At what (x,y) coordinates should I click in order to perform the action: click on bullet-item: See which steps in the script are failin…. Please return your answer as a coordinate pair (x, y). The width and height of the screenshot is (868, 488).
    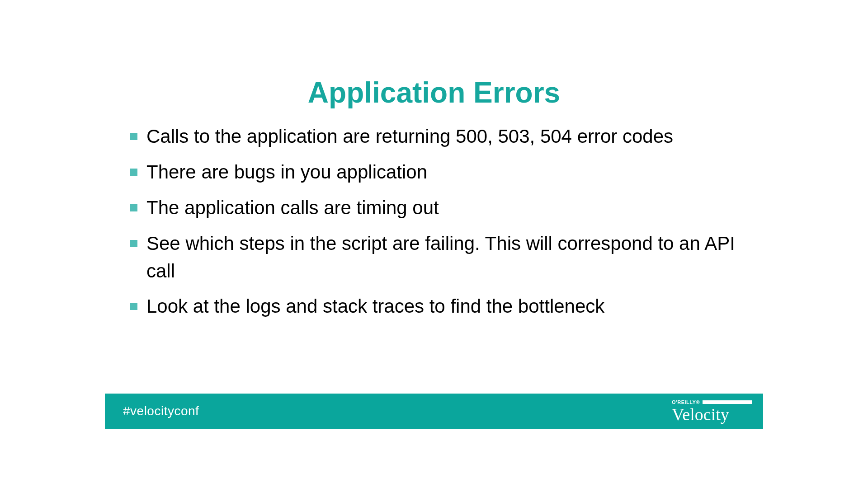
    Looking at the image, I should click on (435, 258).